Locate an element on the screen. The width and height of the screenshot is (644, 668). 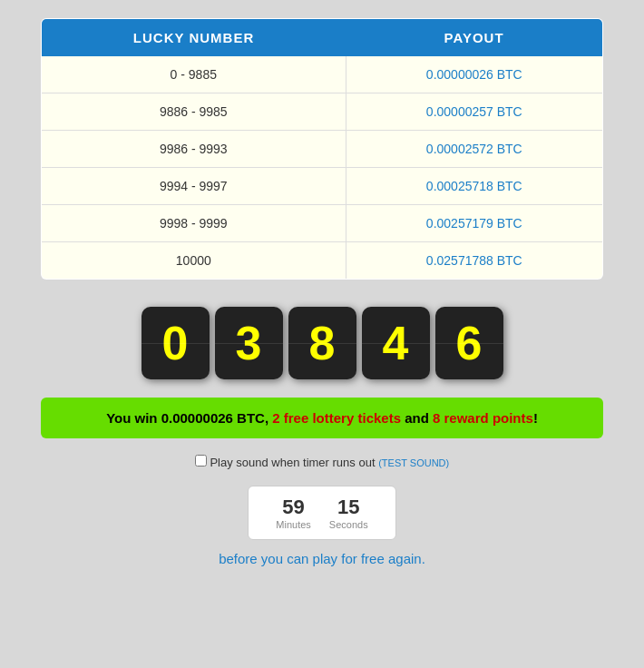
table-row-range: 9986 - 9993 is located at coordinates (194, 149).